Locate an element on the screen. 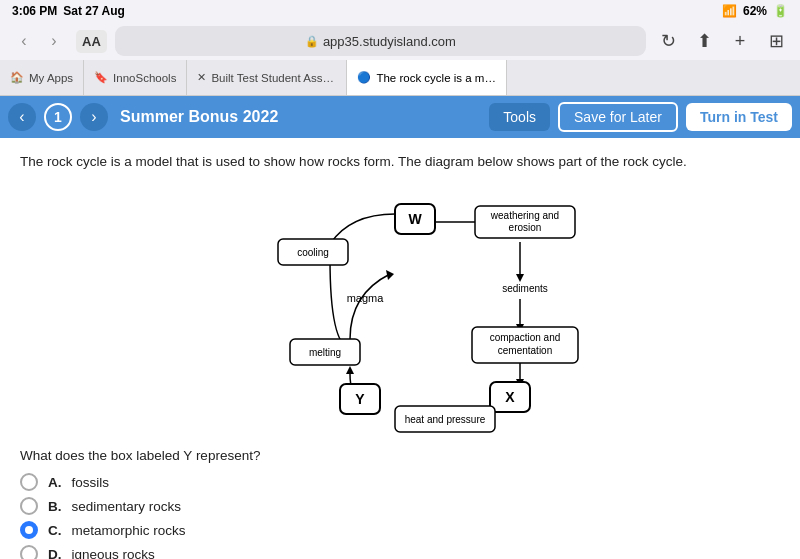 The width and height of the screenshot is (800, 559). choice-a-text: fossils is located at coordinates (91, 482).